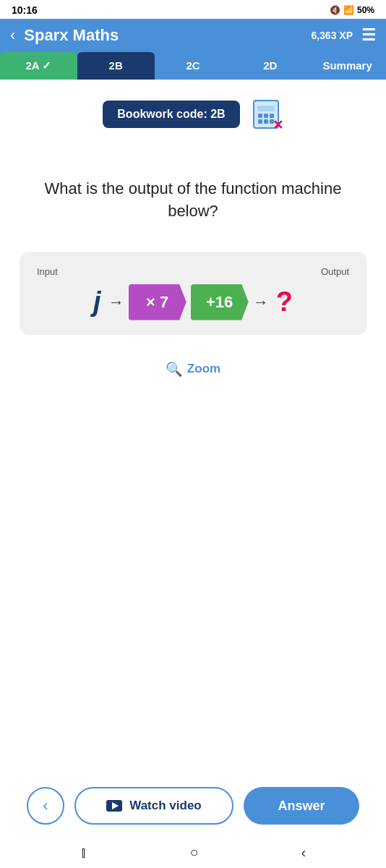 The image size is (386, 868). I want to click on bookwork-badge: Bookwork code: 2B, so click(171, 114).